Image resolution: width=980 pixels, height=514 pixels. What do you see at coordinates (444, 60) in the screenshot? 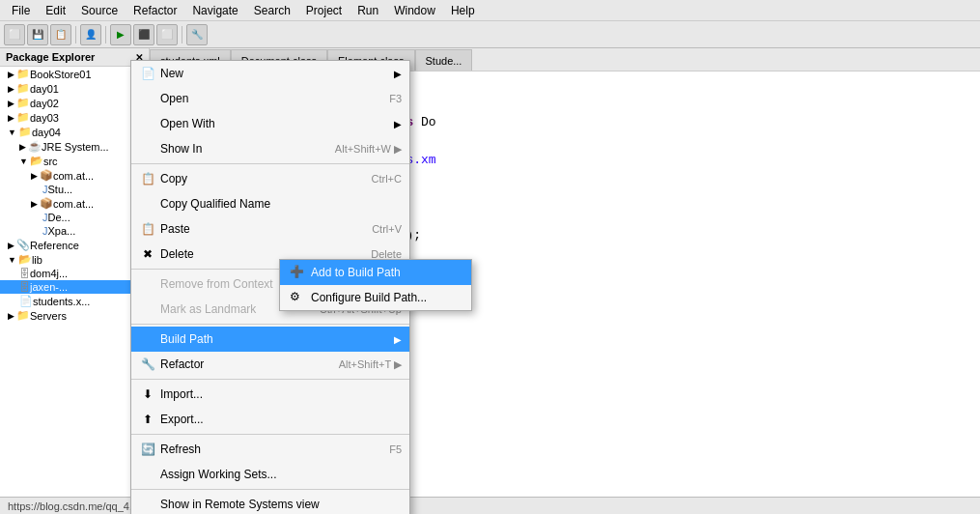
I see `tab-stude: Stude...` at bounding box center [444, 60].